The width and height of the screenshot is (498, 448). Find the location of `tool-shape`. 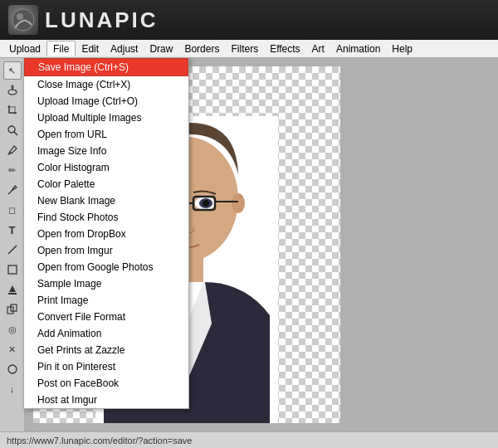

tool-shape is located at coordinates (12, 270).